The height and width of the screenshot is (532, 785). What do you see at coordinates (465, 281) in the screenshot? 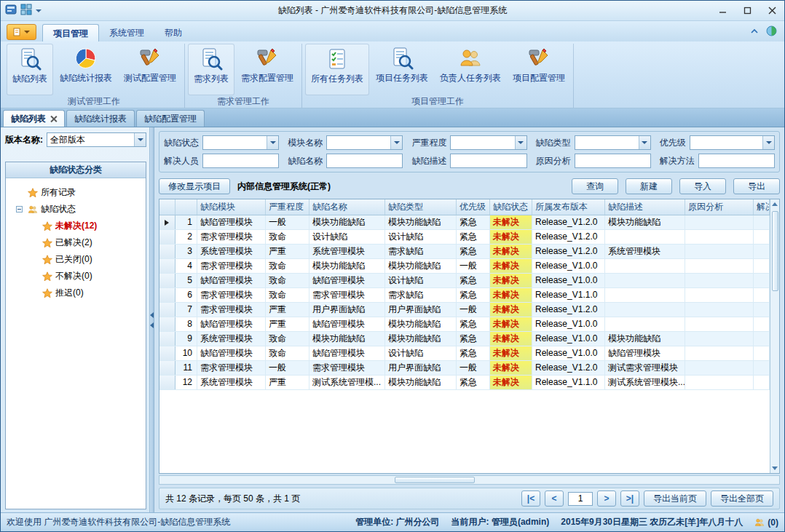
I see `table-row: 5 缺陷管理模块 致命 缺陷管理模块 设计缺陷 紧急 未解决 Release_V…` at bounding box center [465, 281].